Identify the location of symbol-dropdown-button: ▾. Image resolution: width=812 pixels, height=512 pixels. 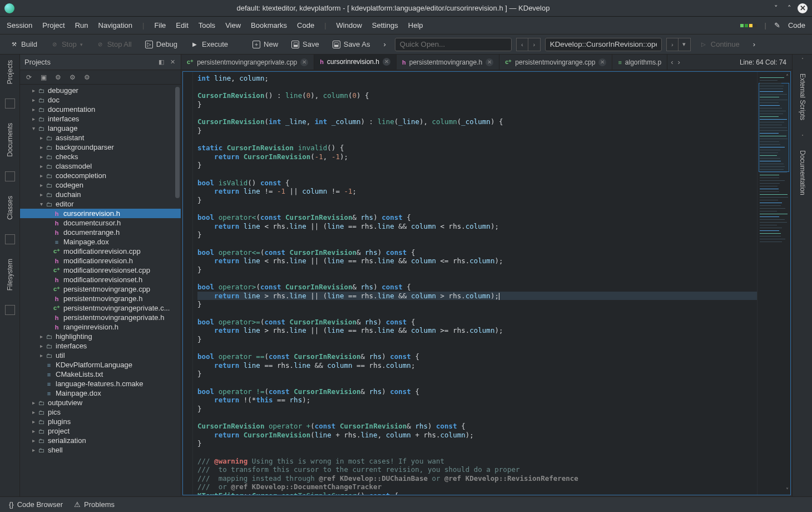
(685, 45).